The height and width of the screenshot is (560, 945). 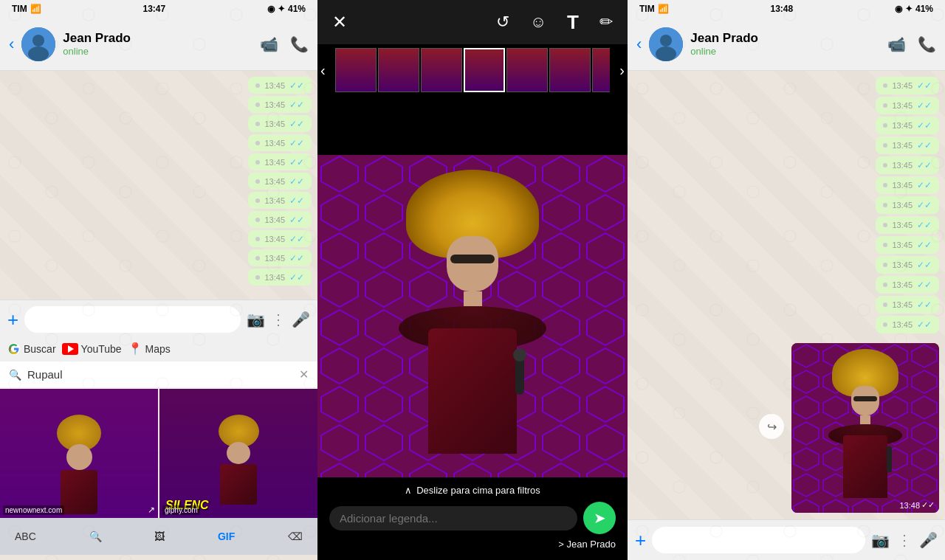 I want to click on right-msg-9: 13:45 ✓✓, so click(x=907, y=245).